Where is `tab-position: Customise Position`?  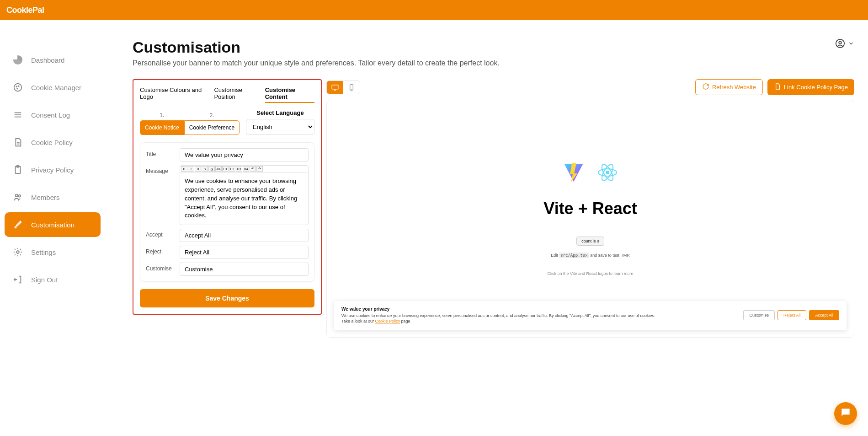 tab-position: Customise Position is located at coordinates (237, 95).